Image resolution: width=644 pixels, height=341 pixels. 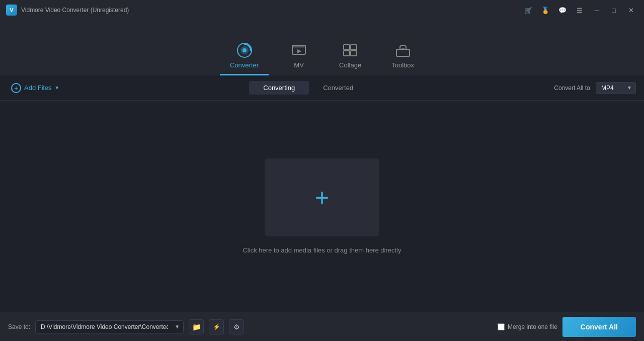 What do you see at coordinates (245, 57) in the screenshot?
I see `nav-item-converter: Converter` at bounding box center [245, 57].